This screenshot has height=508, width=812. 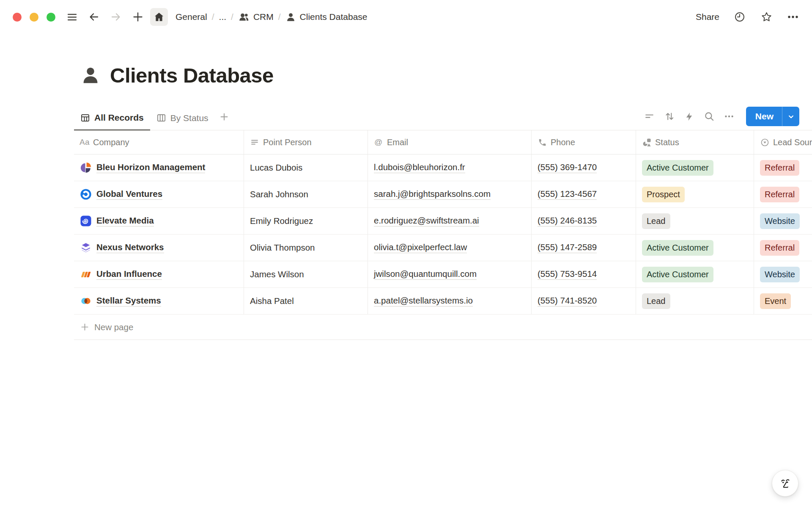 I want to click on column-header-email: @Email, so click(x=450, y=142).